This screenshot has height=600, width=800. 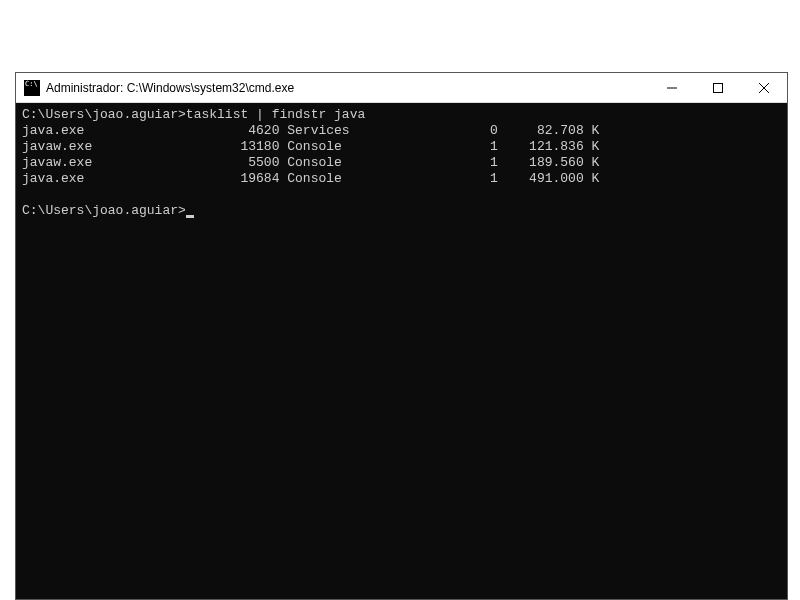 What do you see at coordinates (348, 88) in the screenshot?
I see `window-title: Administrador: C:\Windows\system32\cmd.e…` at bounding box center [348, 88].